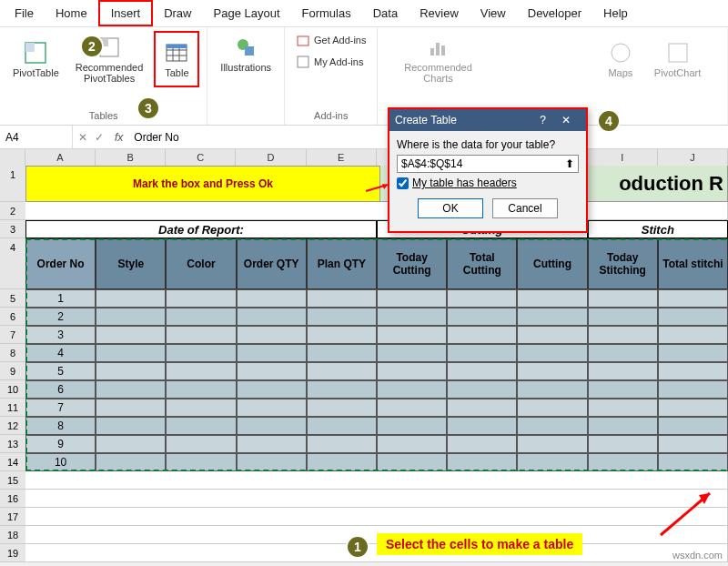 The height and width of the screenshot is (566, 728). I want to click on headers-checkbox-label: My table has headers, so click(488, 183).